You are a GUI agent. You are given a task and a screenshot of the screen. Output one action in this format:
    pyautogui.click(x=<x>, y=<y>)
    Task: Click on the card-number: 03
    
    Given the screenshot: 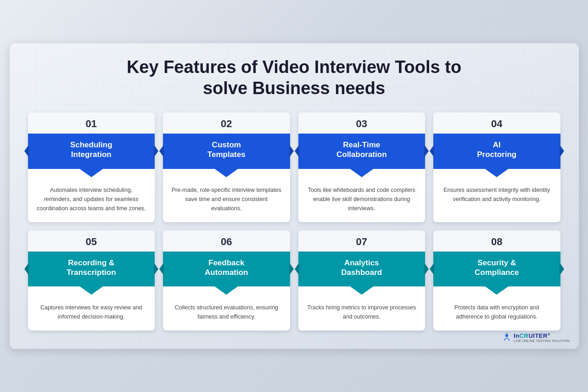 What is the action you would take?
    pyautogui.click(x=362, y=123)
    